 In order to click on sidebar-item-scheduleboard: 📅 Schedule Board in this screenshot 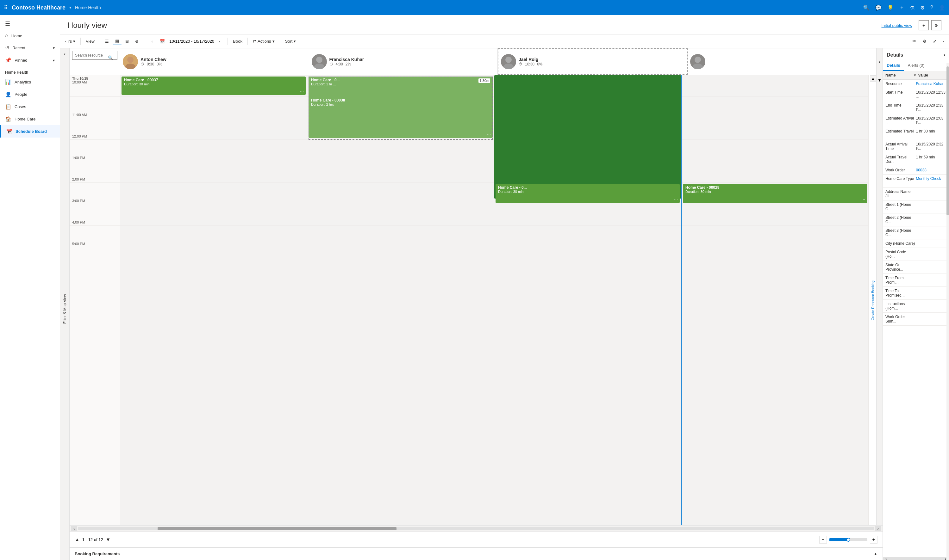, I will do `click(30, 131)`.